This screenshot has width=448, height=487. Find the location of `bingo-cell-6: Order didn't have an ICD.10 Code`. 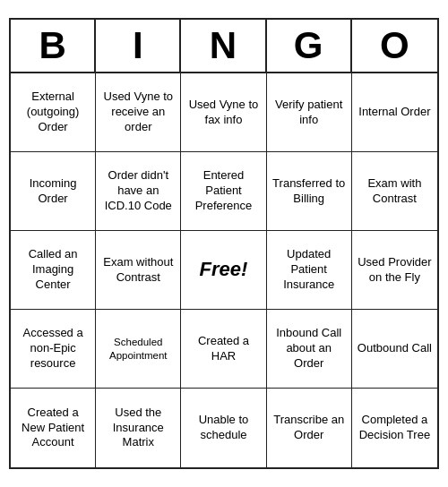

bingo-cell-6: Order didn't have an ICD.10 Code is located at coordinates (138, 192).